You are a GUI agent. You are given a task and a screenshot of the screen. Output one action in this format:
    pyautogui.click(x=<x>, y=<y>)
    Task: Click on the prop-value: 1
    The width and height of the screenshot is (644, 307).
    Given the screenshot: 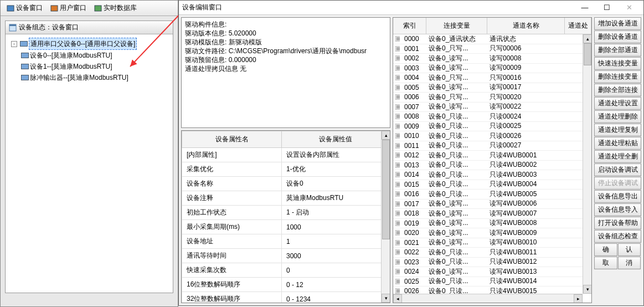 What is the action you would take?
    pyautogui.click(x=336, y=242)
    